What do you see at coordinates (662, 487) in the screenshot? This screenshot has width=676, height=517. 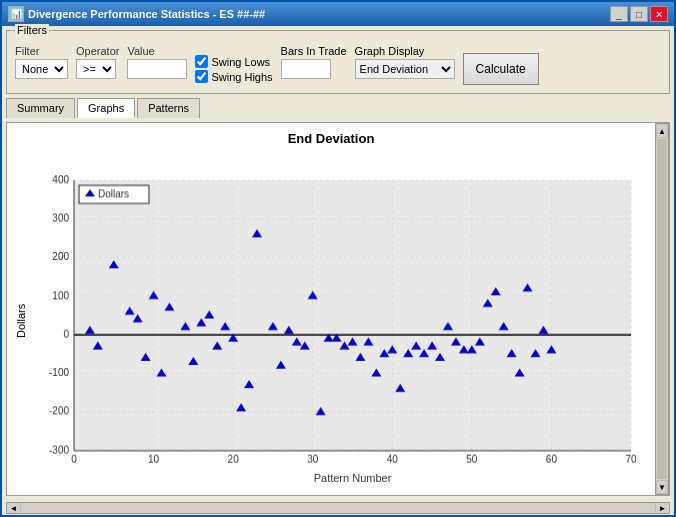 I see `scroll-down-arrow: ▼` at bounding box center [662, 487].